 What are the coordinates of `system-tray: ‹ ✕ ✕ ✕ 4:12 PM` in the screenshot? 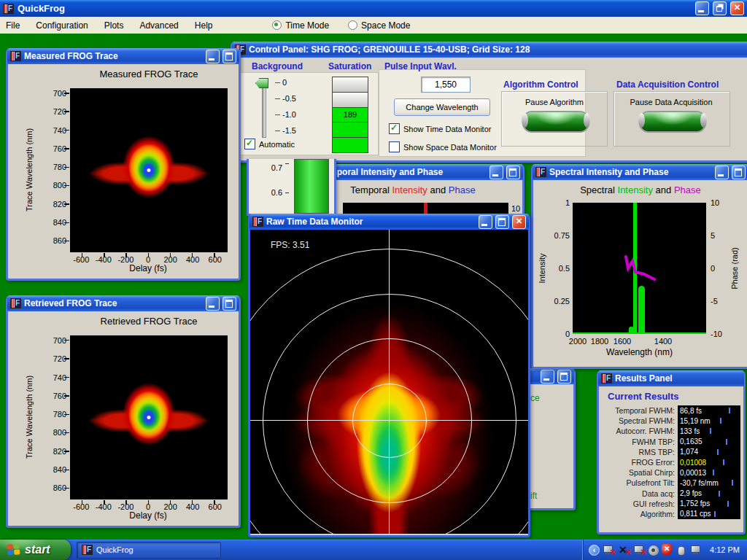 It's located at (665, 550).